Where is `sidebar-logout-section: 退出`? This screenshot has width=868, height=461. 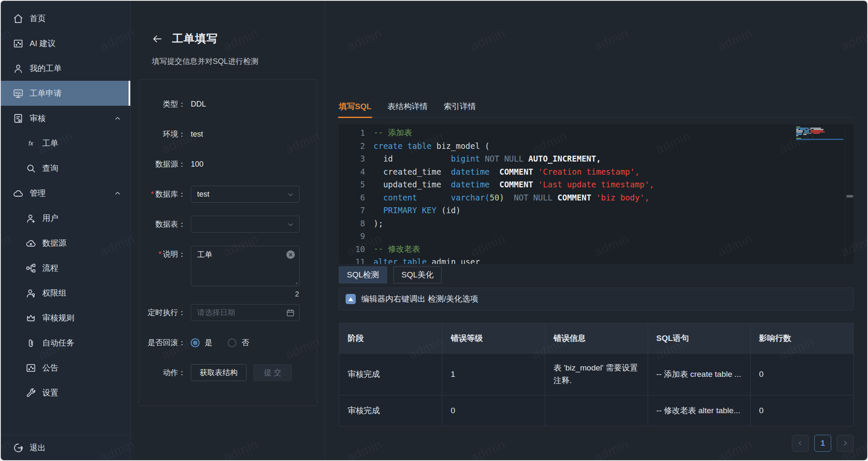
sidebar-logout-section: 退出 is located at coordinates (66, 447).